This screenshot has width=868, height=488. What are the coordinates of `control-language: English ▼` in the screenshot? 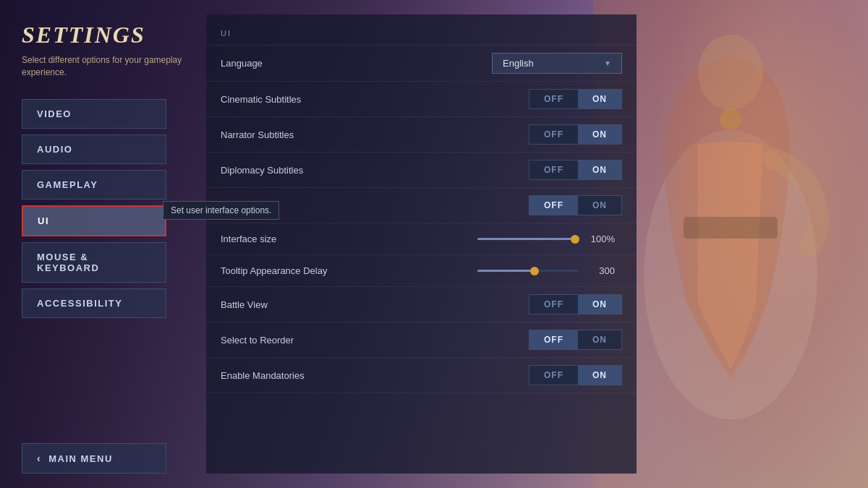 It's located at (557, 64).